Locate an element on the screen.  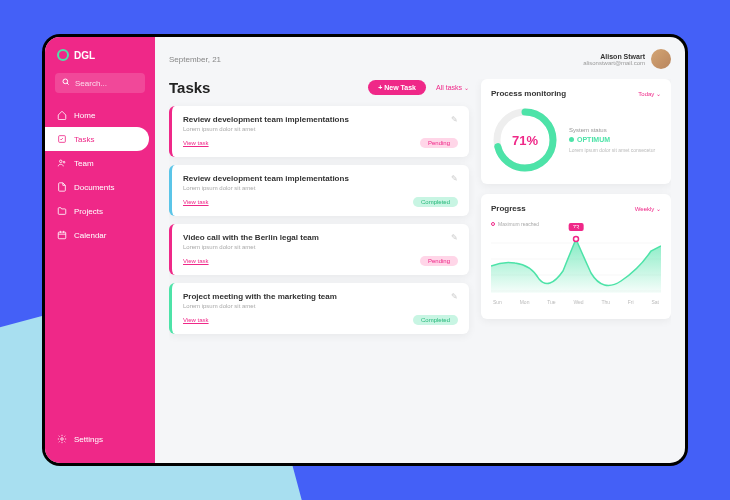
sidebar-item-settings: Settings is located at coordinates (100, 439).